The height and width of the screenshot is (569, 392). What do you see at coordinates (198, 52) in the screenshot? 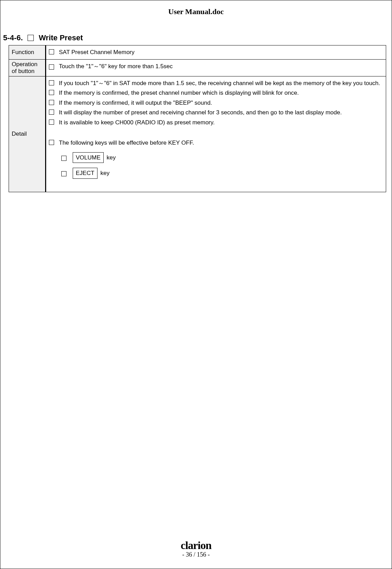
I see `table-row: Function SAT Preset Channel Memory` at bounding box center [198, 52].